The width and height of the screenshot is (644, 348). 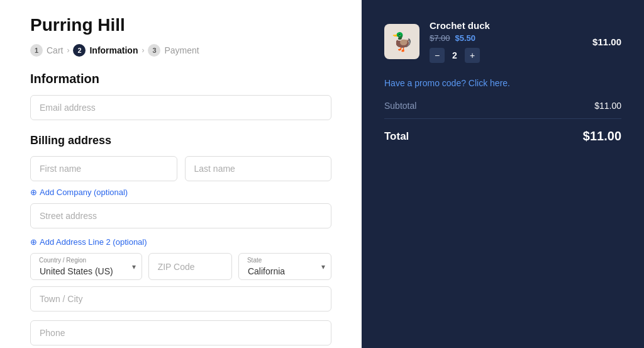 I want to click on add-address-link: ⊕ Add Address Line 2 (optional), so click(x=181, y=242).